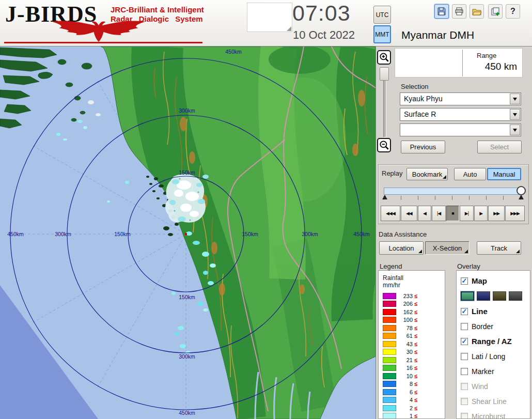 The image size is (532, 419). Describe the element at coordinates (425, 213) in the screenshot. I see `replay-control-2: ◀` at that location.